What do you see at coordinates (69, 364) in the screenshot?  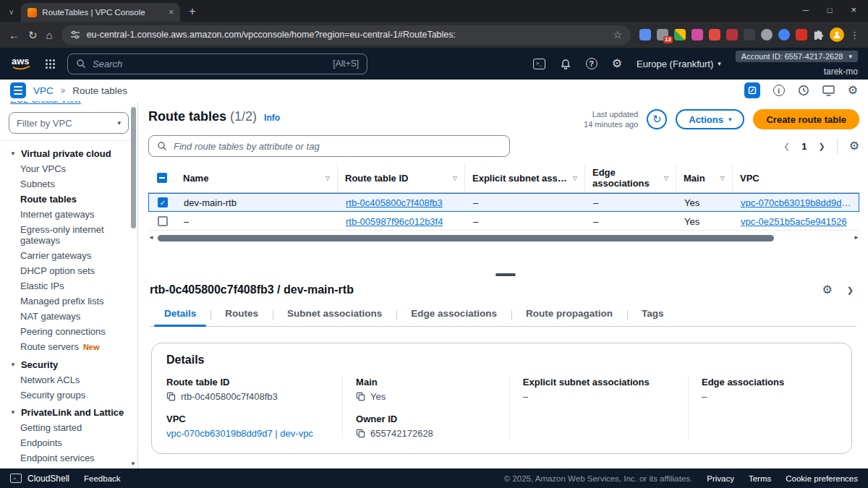 I see `sidebar-section-security: ▼ Security` at bounding box center [69, 364].